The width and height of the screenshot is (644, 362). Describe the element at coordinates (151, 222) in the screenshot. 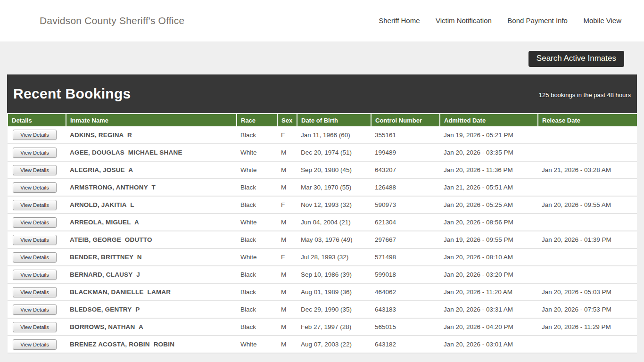

I see `inmate-name: ARREOLA, MIGUEL A` at that location.